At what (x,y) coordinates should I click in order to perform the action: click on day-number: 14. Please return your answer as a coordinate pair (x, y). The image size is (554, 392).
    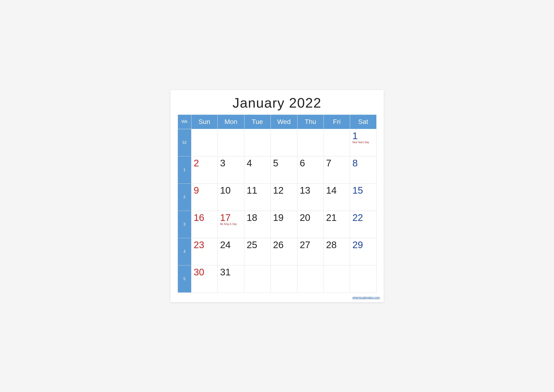
    Looking at the image, I should click on (337, 190).